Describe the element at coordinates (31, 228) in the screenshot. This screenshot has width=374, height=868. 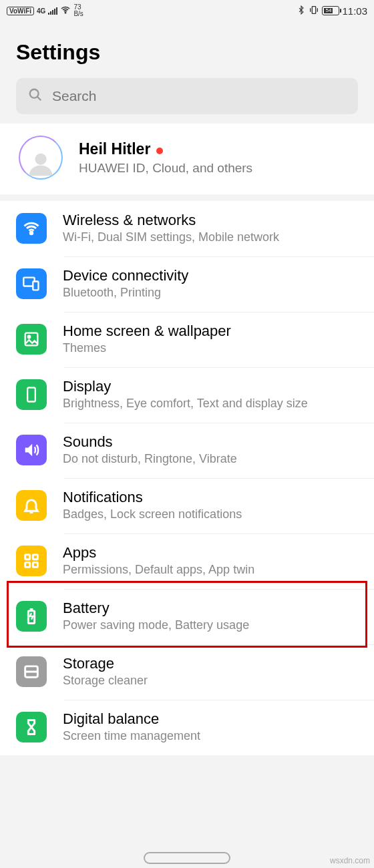
I see `wifi-icon` at that location.